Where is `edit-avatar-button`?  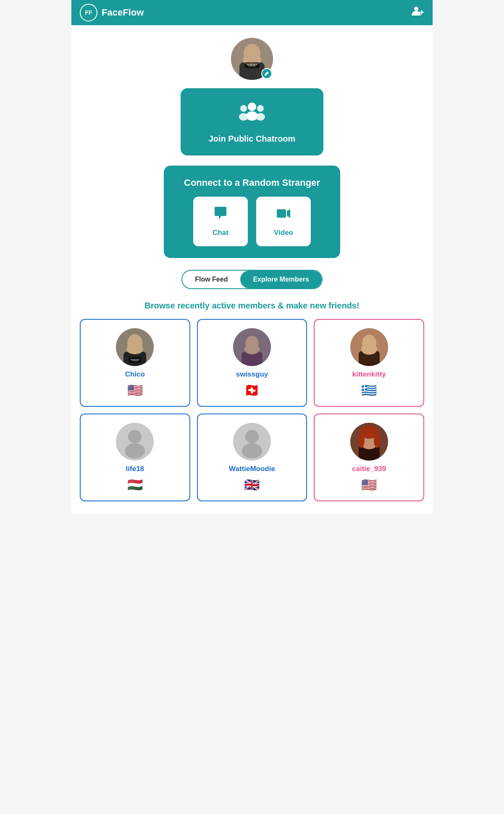 edit-avatar-button is located at coordinates (267, 74).